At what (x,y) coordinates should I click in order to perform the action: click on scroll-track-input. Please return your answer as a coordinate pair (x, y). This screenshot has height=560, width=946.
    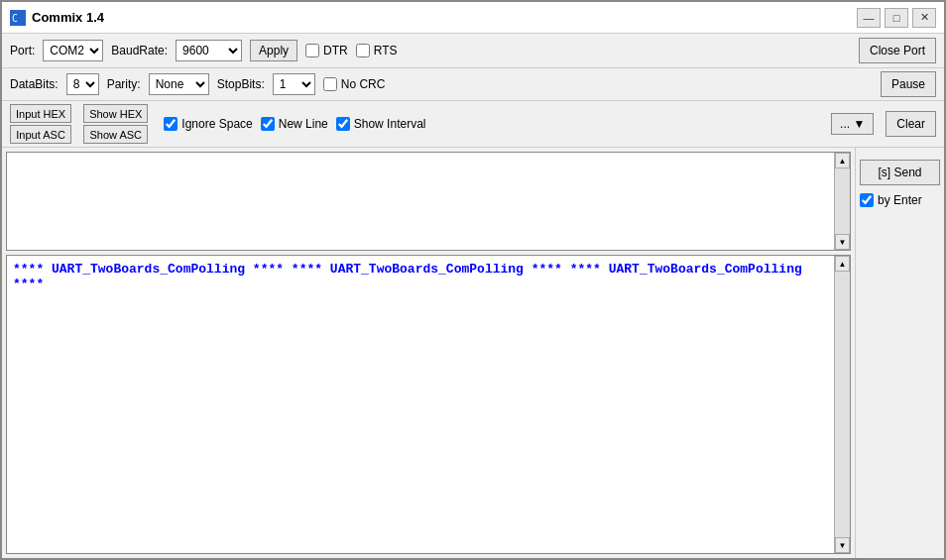
    Looking at the image, I should click on (843, 201).